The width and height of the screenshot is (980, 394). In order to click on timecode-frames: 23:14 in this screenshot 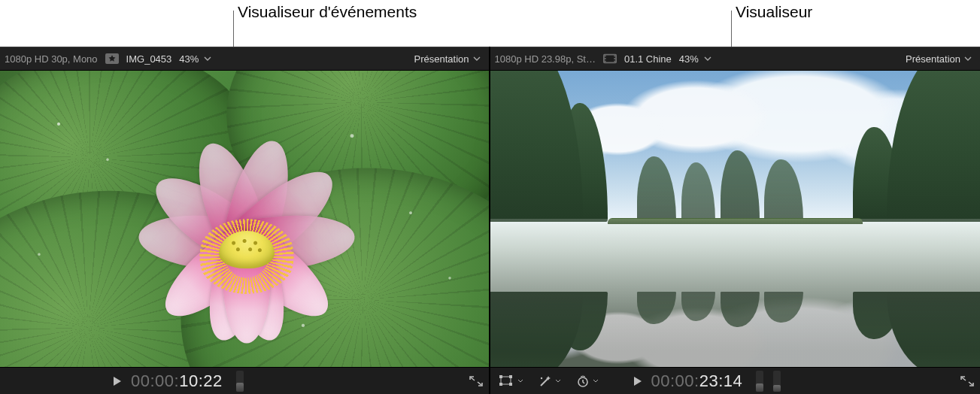, I will do `click(721, 380)`.